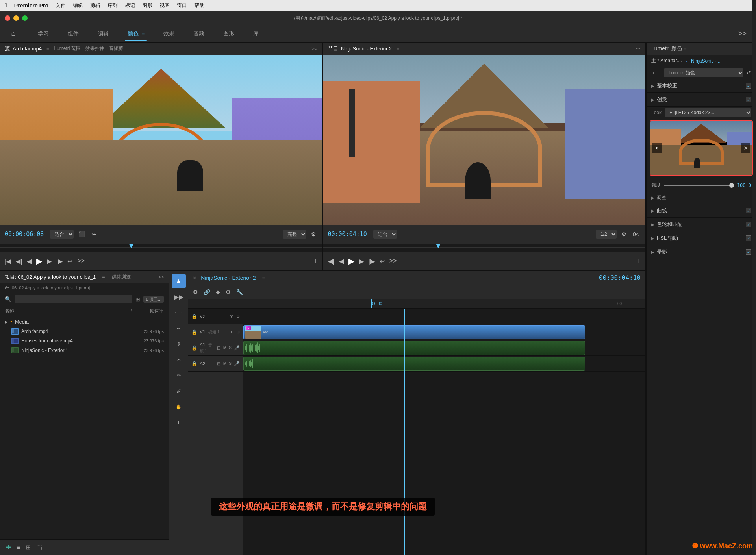  Describe the element at coordinates (179, 376) in the screenshot. I see `slip-tool: ✏` at that location.